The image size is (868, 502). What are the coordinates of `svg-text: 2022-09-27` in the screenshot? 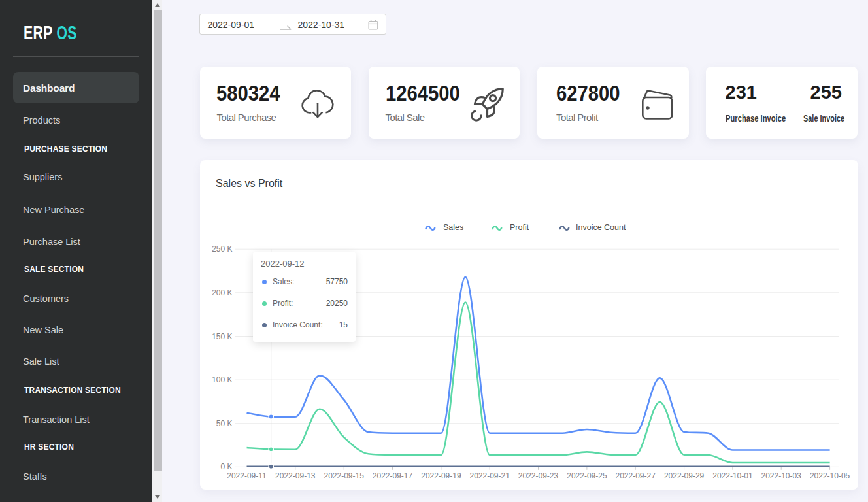 It's located at (635, 476).